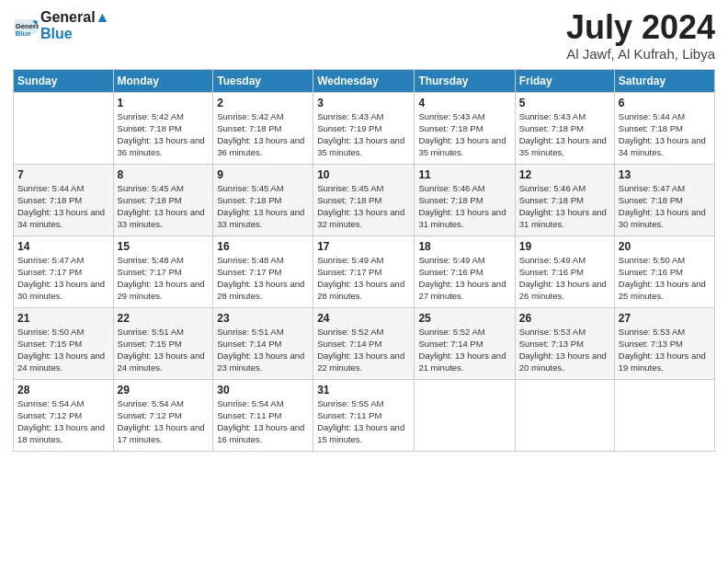 This screenshot has width=728, height=563. What do you see at coordinates (564, 271) in the screenshot?
I see `calendar-cell: 19Sunrise: 5:49 AMSunset: 7:16 PMDayligh…` at bounding box center [564, 271].